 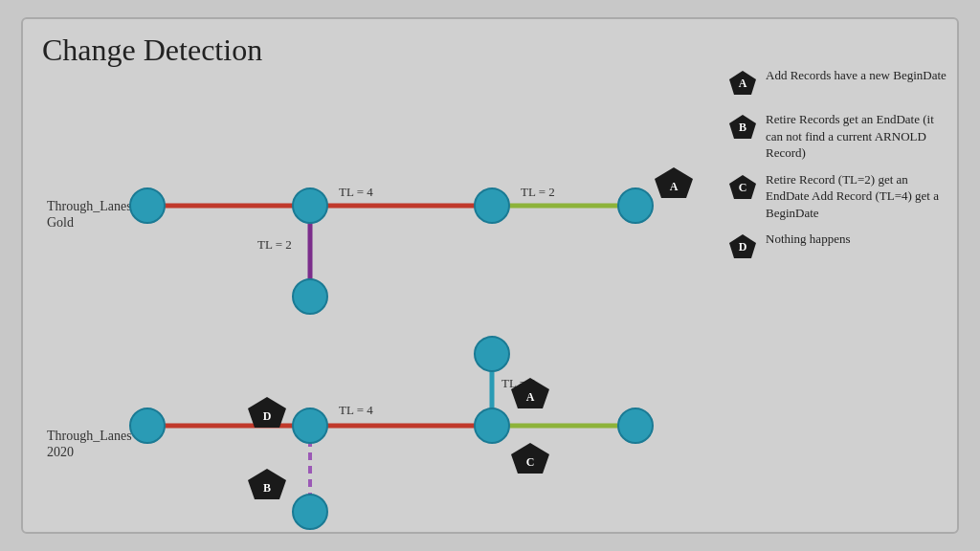 I want to click on legend-text-d: Nothing happens, so click(x=808, y=239).